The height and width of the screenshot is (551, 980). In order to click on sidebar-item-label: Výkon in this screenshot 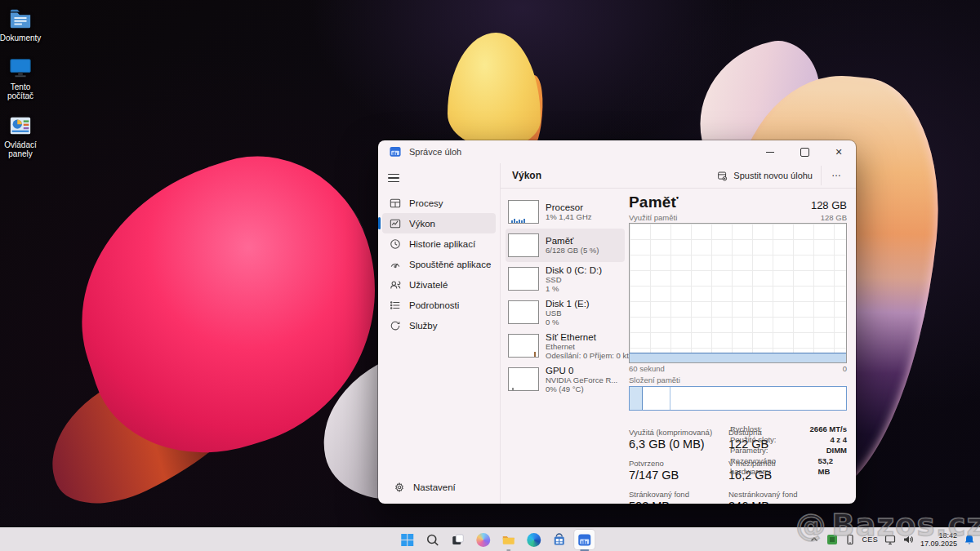, I will do `click(422, 224)`.